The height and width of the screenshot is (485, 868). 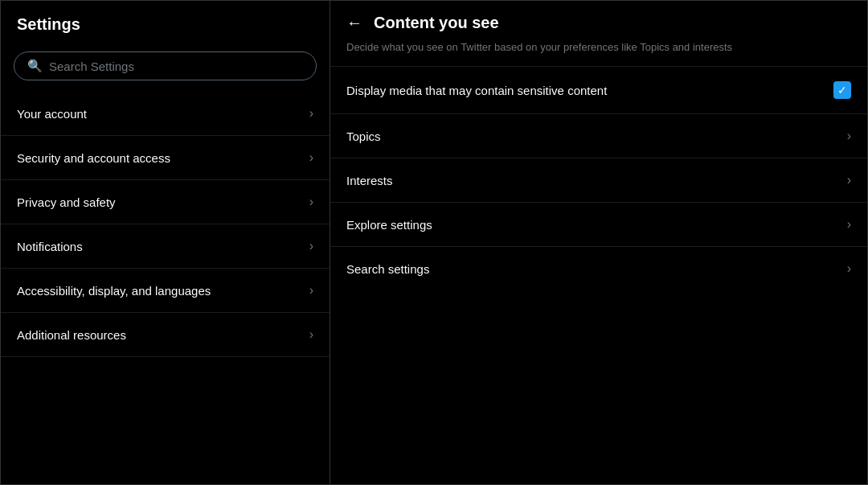 What do you see at coordinates (166, 203) in the screenshot?
I see `sidebar-item-privacy-safety: Privacy and safety ›` at bounding box center [166, 203].